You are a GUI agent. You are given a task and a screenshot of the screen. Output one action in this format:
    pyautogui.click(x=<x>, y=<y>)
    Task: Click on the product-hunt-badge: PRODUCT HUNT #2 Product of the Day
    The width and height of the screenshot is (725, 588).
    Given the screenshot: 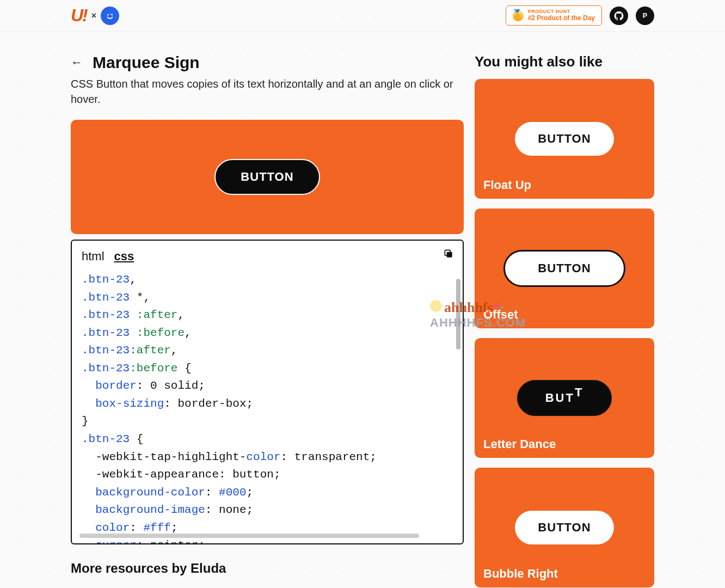 What is the action you would take?
    pyautogui.click(x=554, y=15)
    